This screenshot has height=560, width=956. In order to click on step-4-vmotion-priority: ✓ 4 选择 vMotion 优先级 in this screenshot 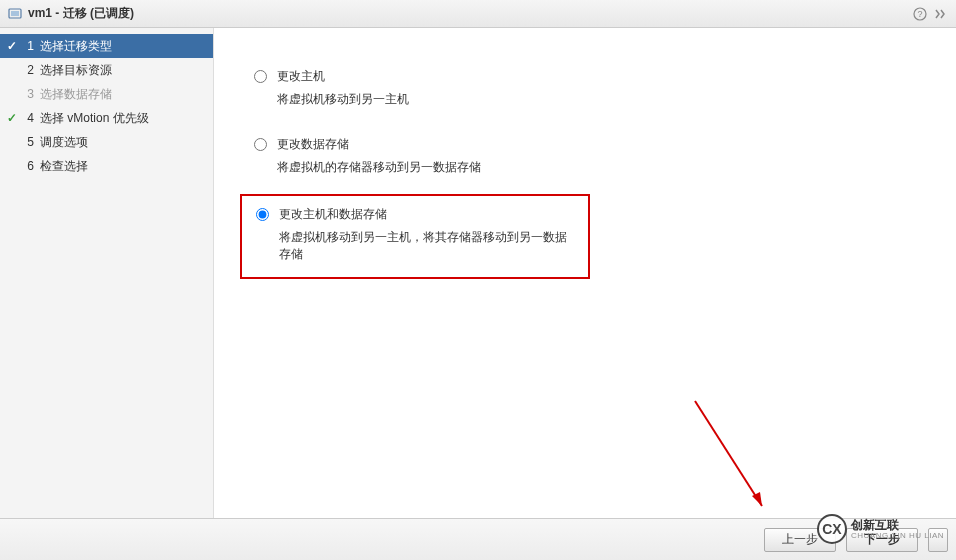, I will do `click(106, 118)`.